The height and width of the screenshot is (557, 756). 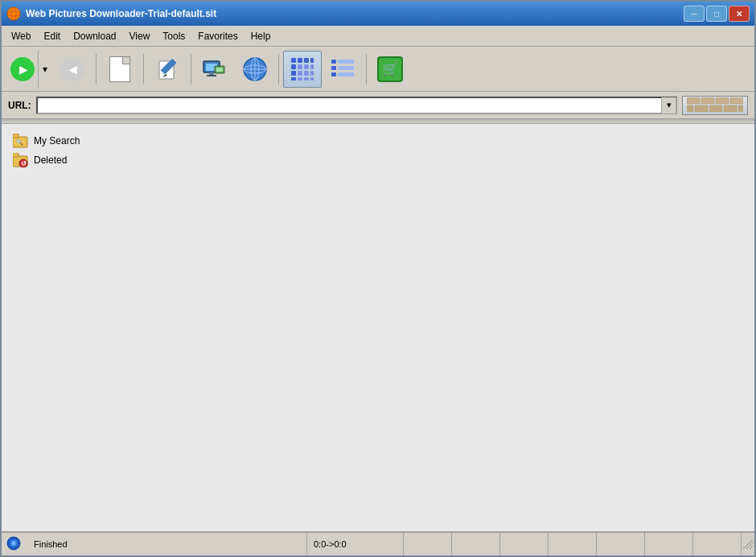 I want to click on grid-view-button, so click(x=302, y=69).